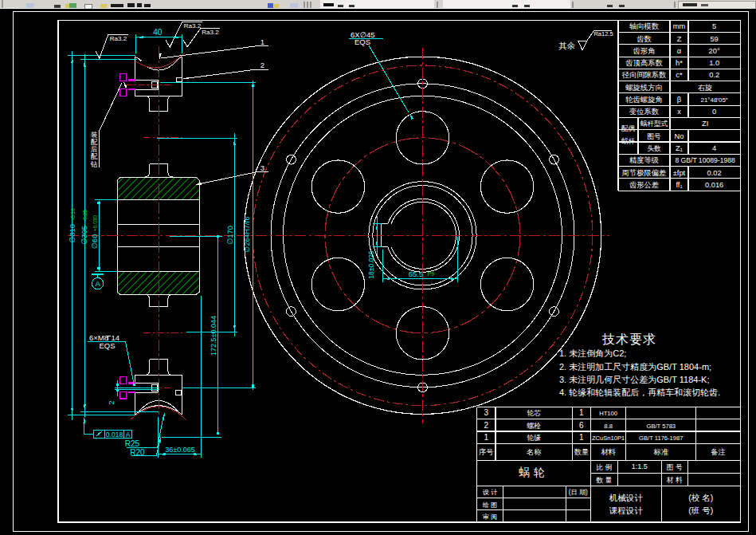  Describe the element at coordinates (680, 173) in the screenshot. I see `svg-text: ±fpt` at that location.